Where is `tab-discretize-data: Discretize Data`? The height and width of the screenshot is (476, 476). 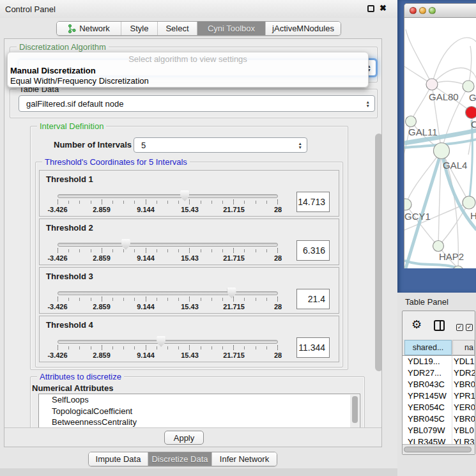
tab-discretize-data: Discretize Data is located at coordinates (180, 459).